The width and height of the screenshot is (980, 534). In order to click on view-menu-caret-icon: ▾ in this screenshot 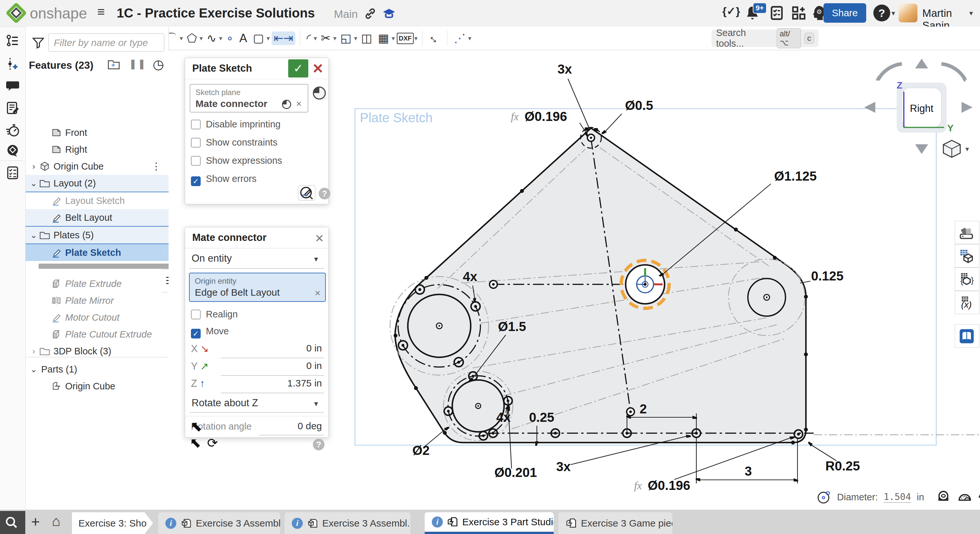, I will do `click(967, 149)`.